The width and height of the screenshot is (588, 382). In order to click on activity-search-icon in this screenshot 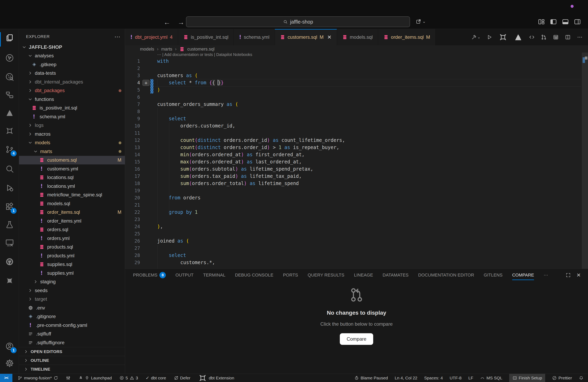, I will do `click(10, 169)`.